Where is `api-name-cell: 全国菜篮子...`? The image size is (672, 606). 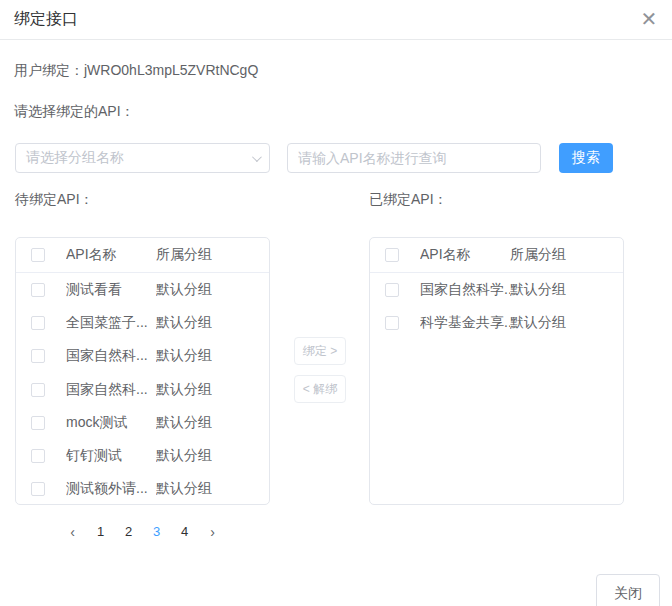 api-name-cell: 全国菜篮子... is located at coordinates (111, 323).